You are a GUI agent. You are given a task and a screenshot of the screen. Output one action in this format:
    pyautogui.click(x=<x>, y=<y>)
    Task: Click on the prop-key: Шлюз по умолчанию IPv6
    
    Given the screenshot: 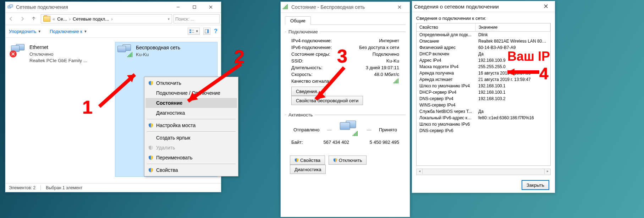 What is the action you would take?
    pyautogui.click(x=446, y=124)
    